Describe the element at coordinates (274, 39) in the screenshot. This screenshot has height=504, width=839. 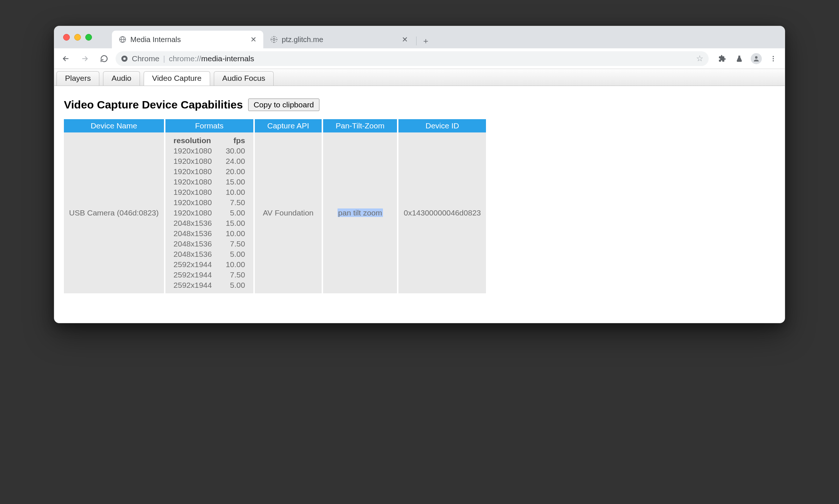
I see `crosshair-icon` at that location.